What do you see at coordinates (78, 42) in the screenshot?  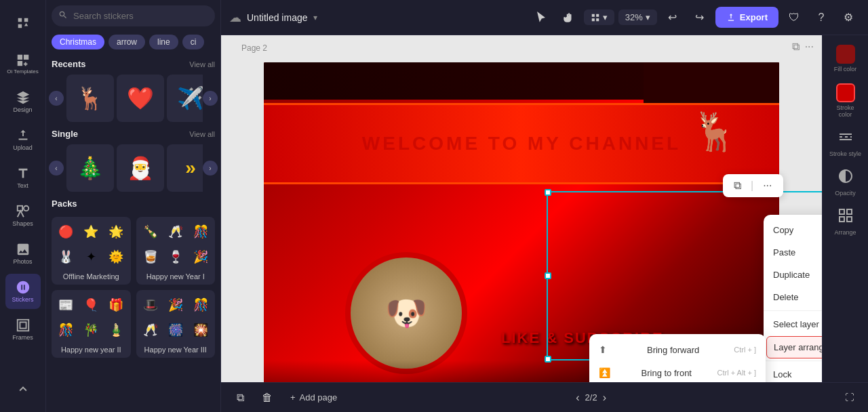 I see `tag-christmas: Christmas` at bounding box center [78, 42].